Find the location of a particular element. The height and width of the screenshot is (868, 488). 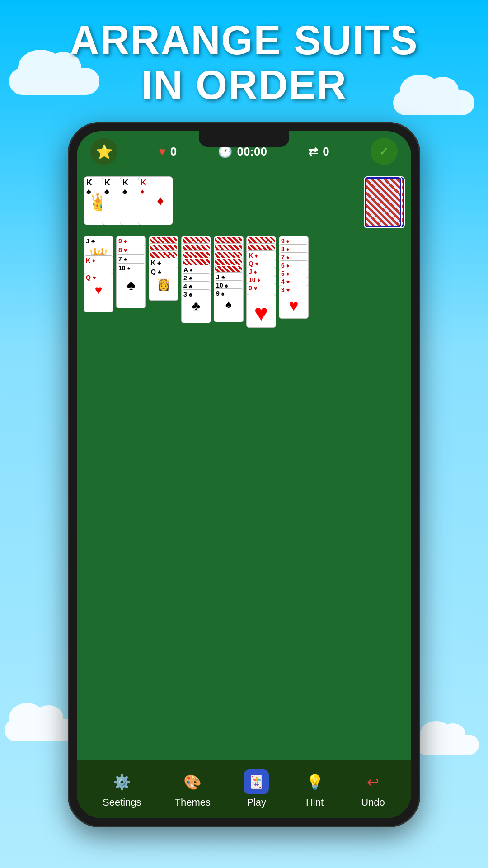

settings-icon: ⚙️ is located at coordinates (122, 782).